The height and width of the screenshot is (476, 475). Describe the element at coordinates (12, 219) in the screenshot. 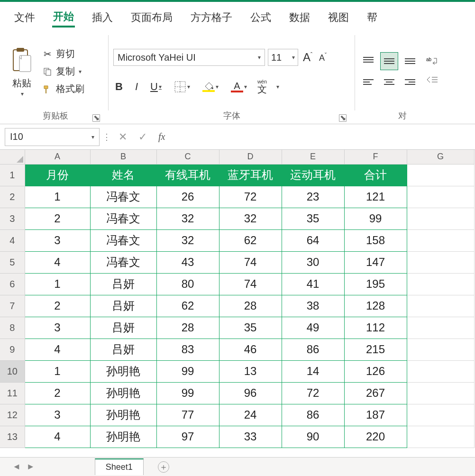

I see `row-header: 3` at that location.